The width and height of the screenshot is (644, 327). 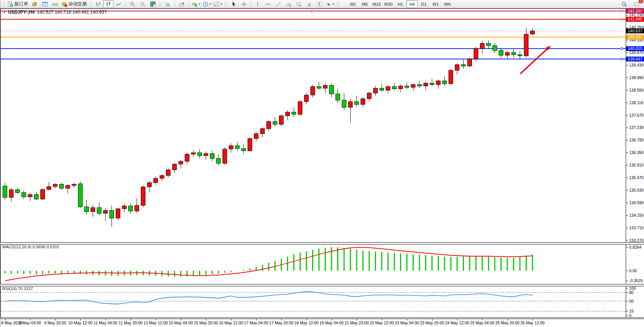 I want to click on rsi-panel: 1008050150 RSI(14) 70.3137, so click(x=322, y=302).